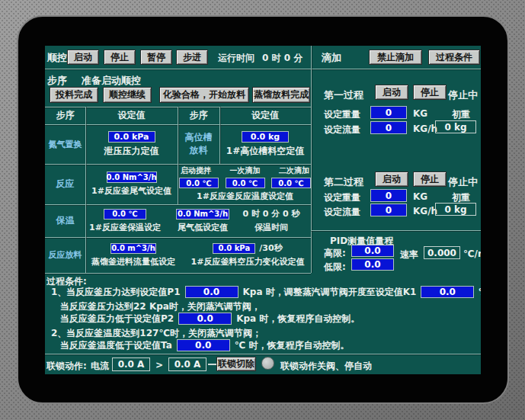 The height and width of the screenshot is (420, 525). What do you see at coordinates (430, 179) in the screenshot?
I see `process2-stop-button: 停止` at bounding box center [430, 179].